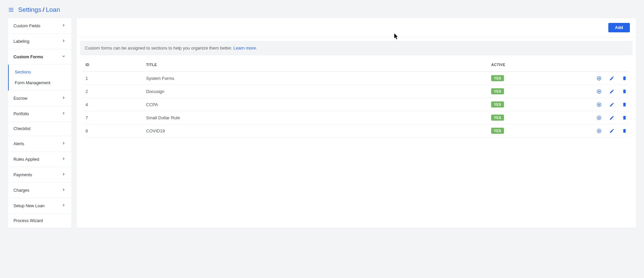 The width and height of the screenshot is (644, 278). I want to click on info-banner-text: Custom forms can be assigned to sections…, so click(159, 48).